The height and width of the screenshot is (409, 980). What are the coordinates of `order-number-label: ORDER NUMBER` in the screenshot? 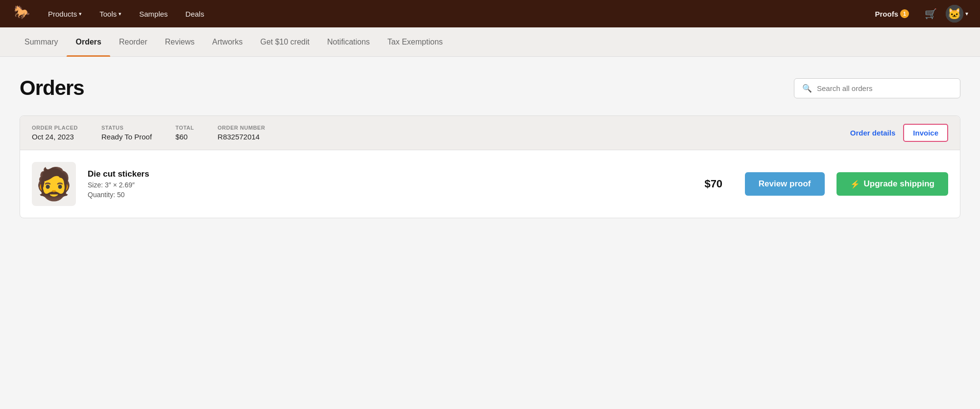 It's located at (241, 128).